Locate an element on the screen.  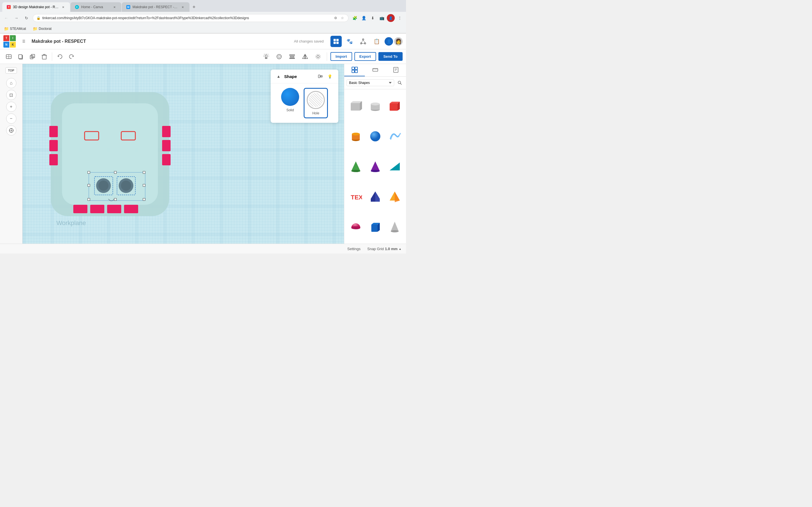
export-button: Export is located at coordinates (365, 56).